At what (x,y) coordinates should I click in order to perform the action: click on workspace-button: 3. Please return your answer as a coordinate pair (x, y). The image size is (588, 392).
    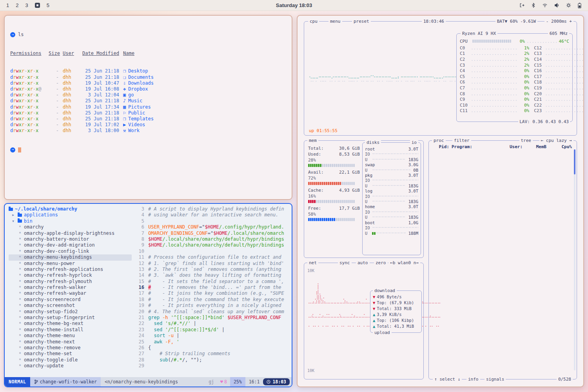
    Looking at the image, I should click on (27, 5).